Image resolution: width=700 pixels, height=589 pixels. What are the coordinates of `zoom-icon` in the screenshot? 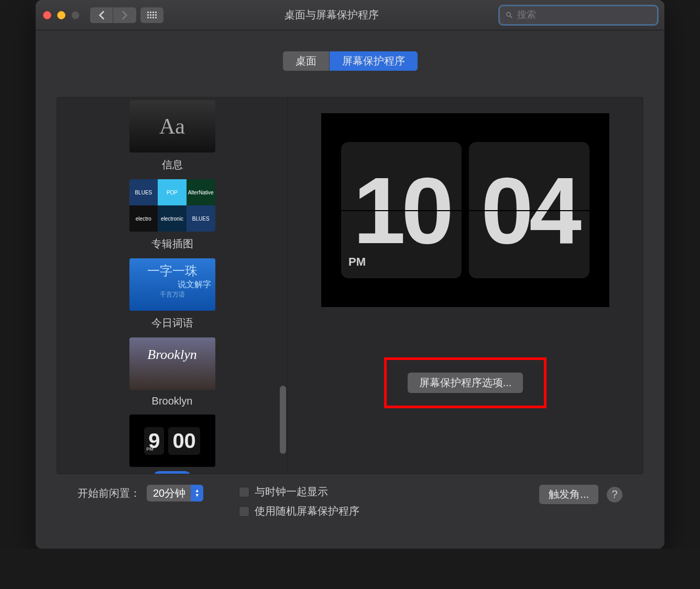 It's located at (75, 15).